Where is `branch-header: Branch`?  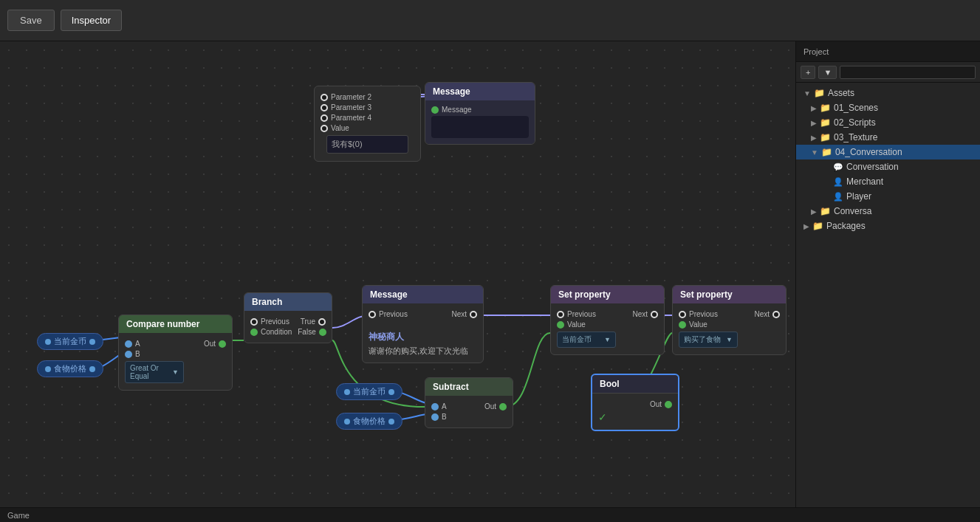
branch-header: Branch is located at coordinates (288, 302).